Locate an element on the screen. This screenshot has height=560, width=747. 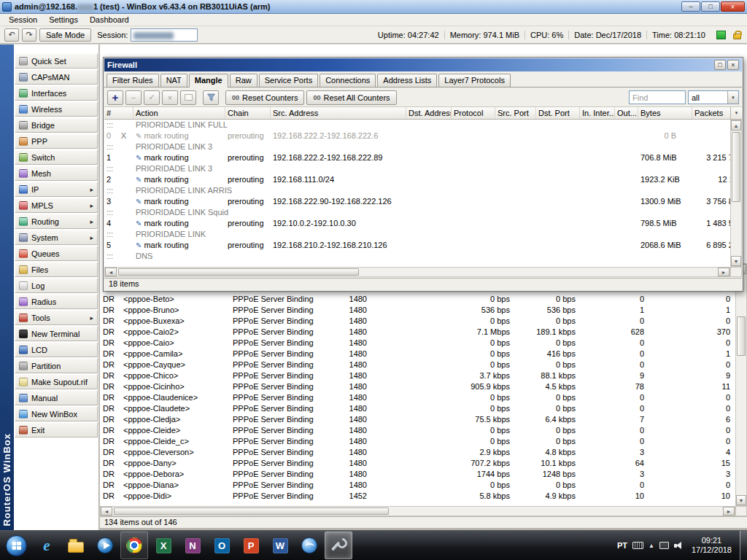
column-header-packets: Packets is located at coordinates (711, 113).